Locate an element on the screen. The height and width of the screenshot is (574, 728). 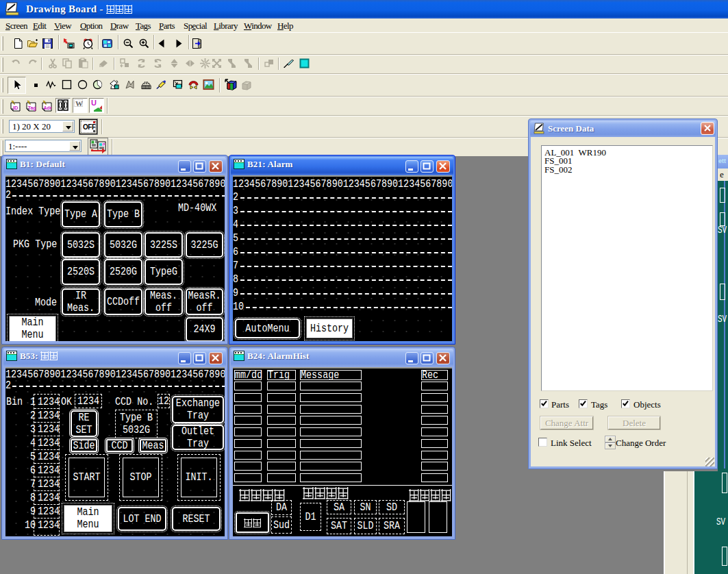
svg-text: P is located at coordinates (104, 145).